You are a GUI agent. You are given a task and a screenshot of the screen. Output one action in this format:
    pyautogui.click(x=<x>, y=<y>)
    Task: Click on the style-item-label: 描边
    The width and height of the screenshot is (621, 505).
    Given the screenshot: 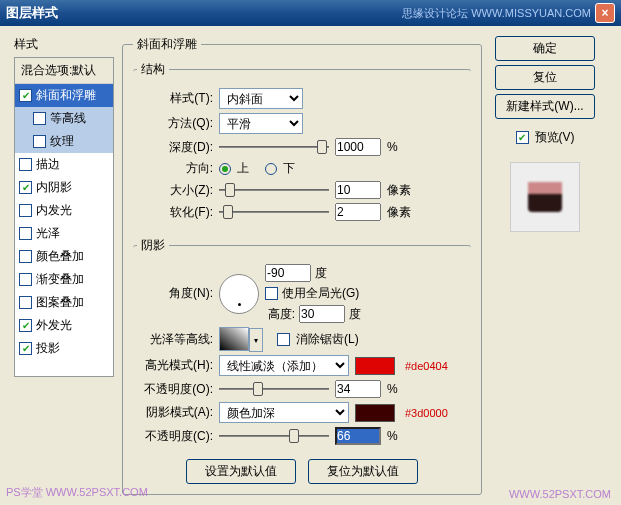 What is the action you would take?
    pyautogui.click(x=48, y=164)
    